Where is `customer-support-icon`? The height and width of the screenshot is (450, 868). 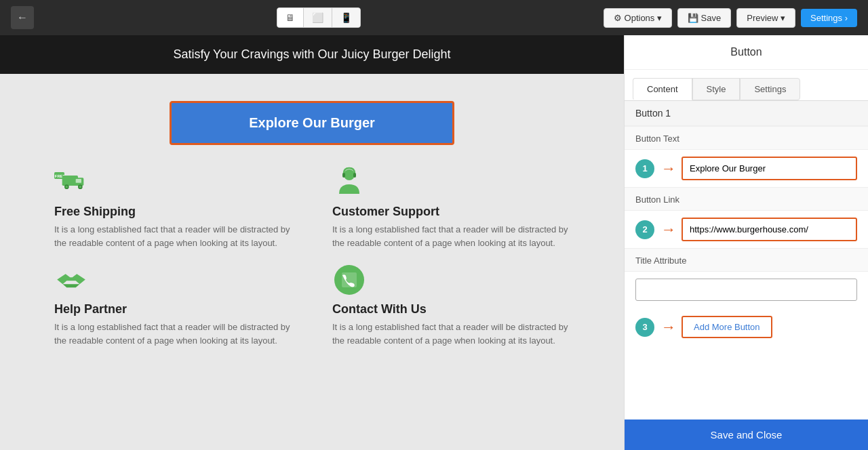
customer-support-icon is located at coordinates (451, 182).